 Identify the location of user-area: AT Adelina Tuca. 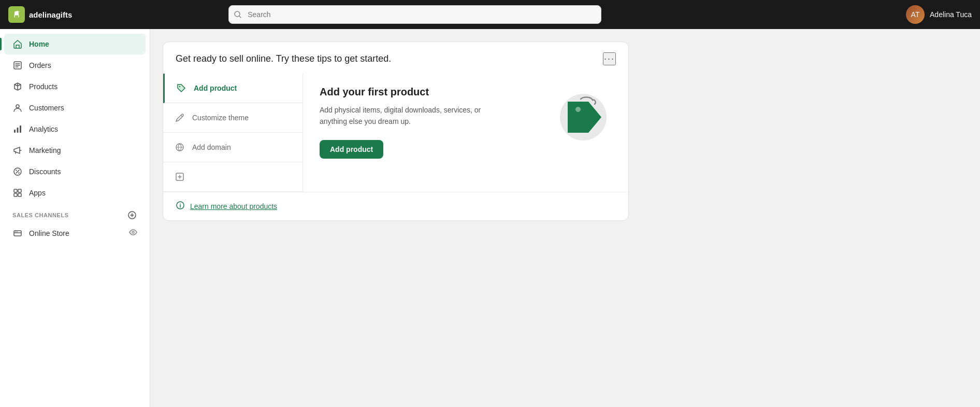
(939, 15).